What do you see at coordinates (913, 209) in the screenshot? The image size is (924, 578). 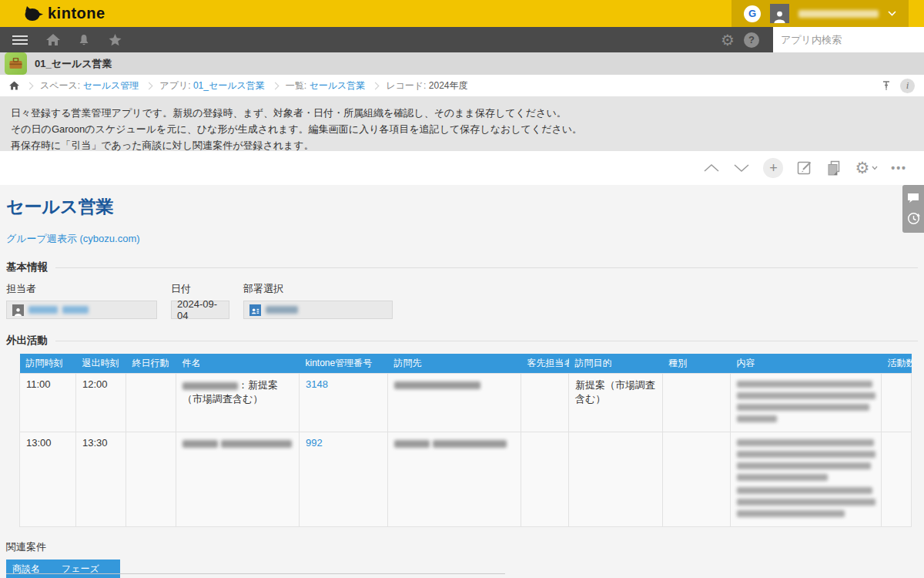 I see `record-side-panel` at bounding box center [913, 209].